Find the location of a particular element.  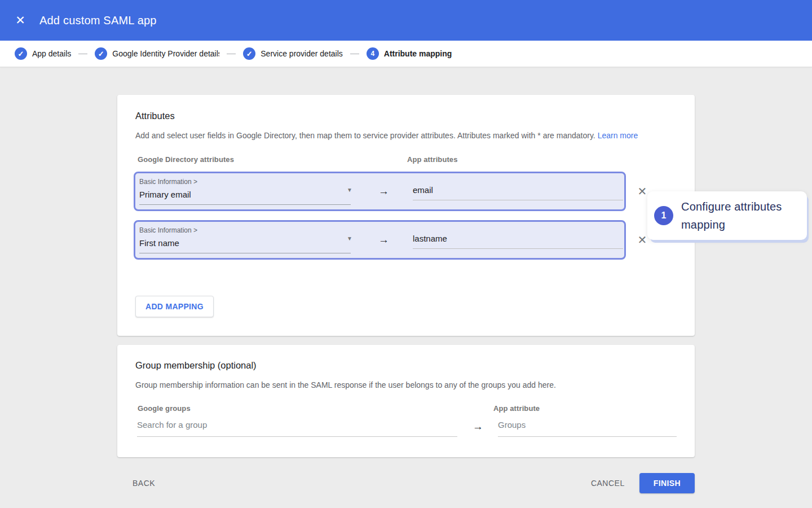

group-membership-description: Group membership information can be sent… is located at coordinates (406, 385).